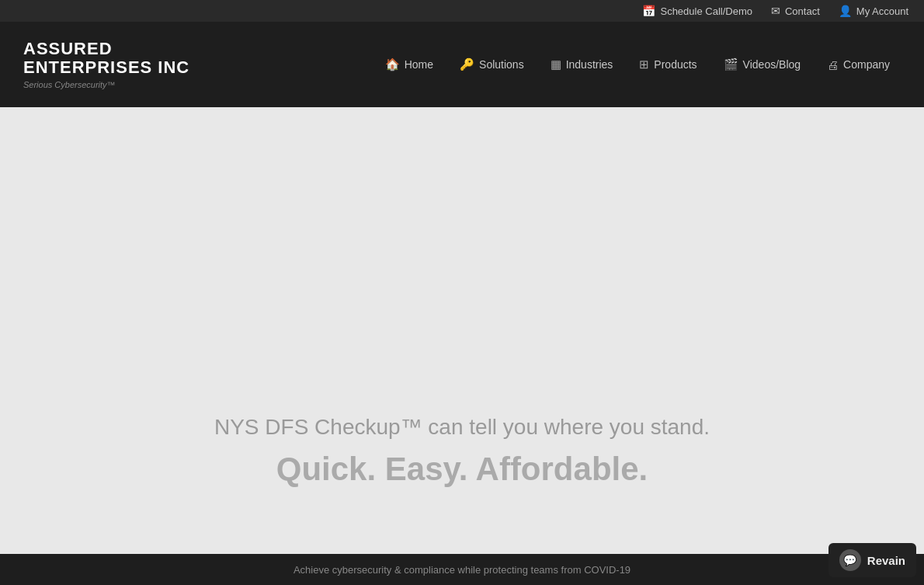 This screenshot has height=585, width=924. I want to click on revain-widget: 💬 Revain, so click(873, 560).